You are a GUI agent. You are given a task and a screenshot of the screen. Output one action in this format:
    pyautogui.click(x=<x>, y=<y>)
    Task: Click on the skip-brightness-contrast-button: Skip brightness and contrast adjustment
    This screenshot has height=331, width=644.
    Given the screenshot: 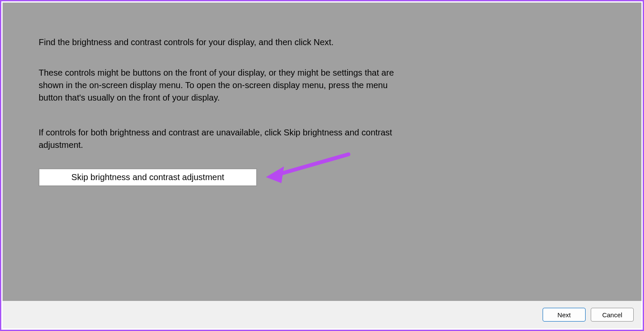 What is the action you would take?
    pyautogui.click(x=148, y=177)
    